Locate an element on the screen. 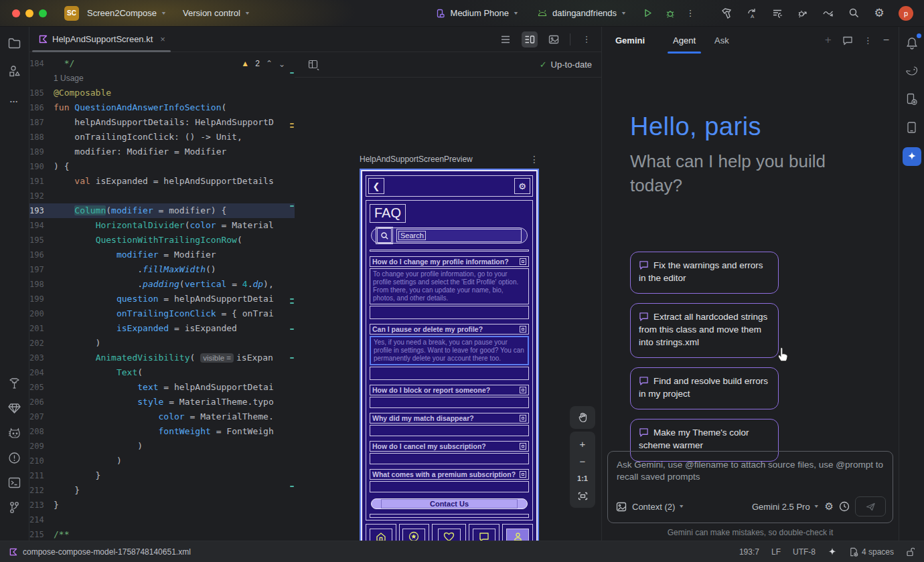 This screenshot has height=562, width=924. running-devices-icon is located at coordinates (912, 127).